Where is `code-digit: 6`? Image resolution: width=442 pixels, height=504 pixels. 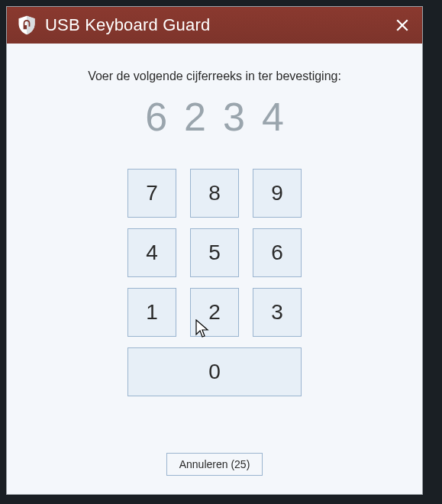 code-digit: 6 is located at coordinates (156, 117).